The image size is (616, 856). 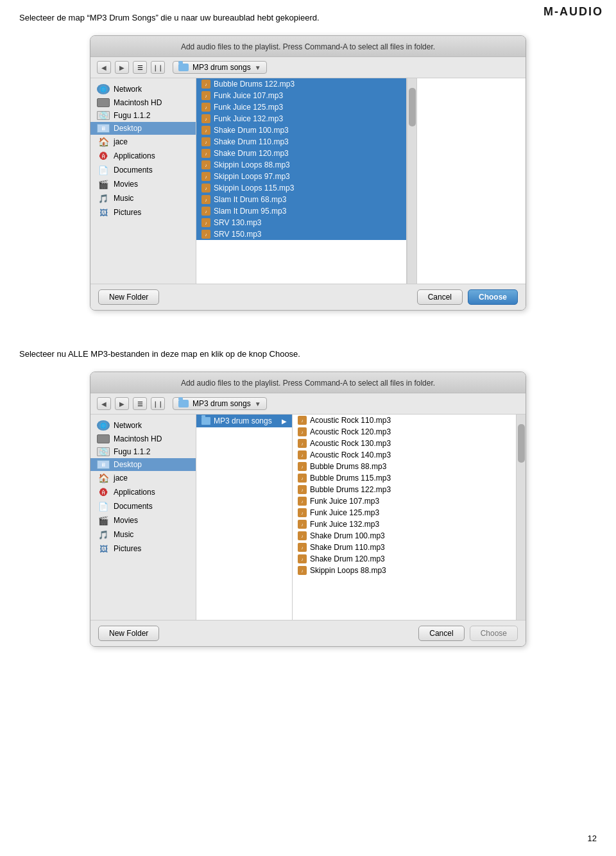 What do you see at coordinates (143, 535) in the screenshot?
I see `sidebar2-item-music: 🎵 Music` at bounding box center [143, 535].